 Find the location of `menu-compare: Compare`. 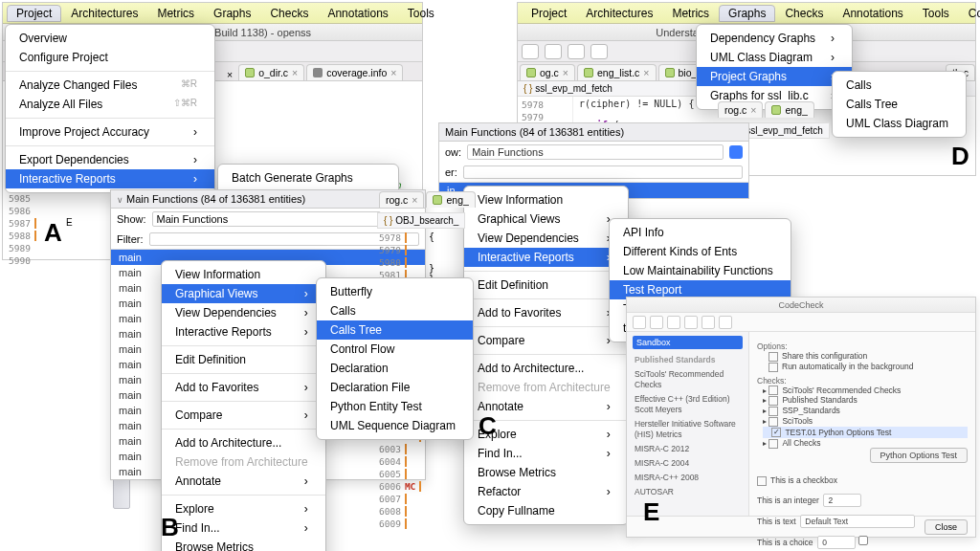

menu-compare: Compare is located at coordinates (969, 13).